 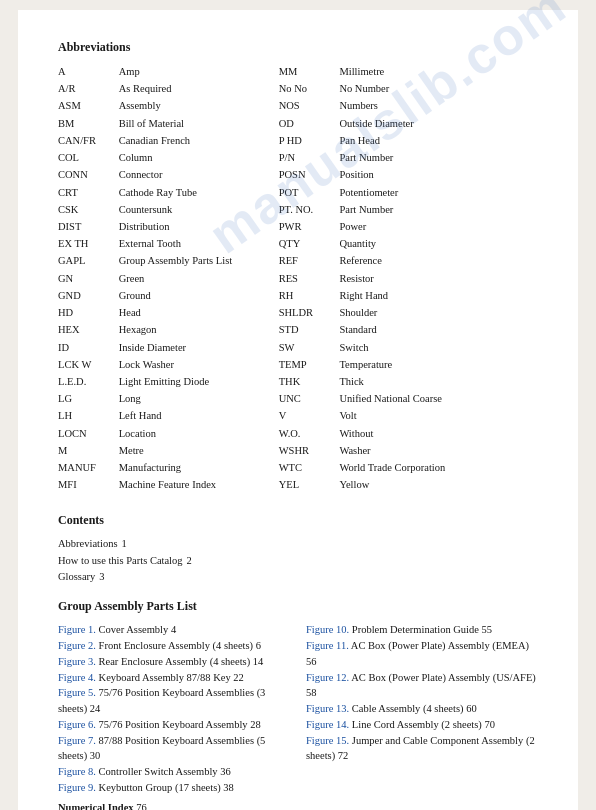 What do you see at coordinates (88, 226) in the screenshot?
I see `abbr-code-left: DIST` at bounding box center [88, 226].